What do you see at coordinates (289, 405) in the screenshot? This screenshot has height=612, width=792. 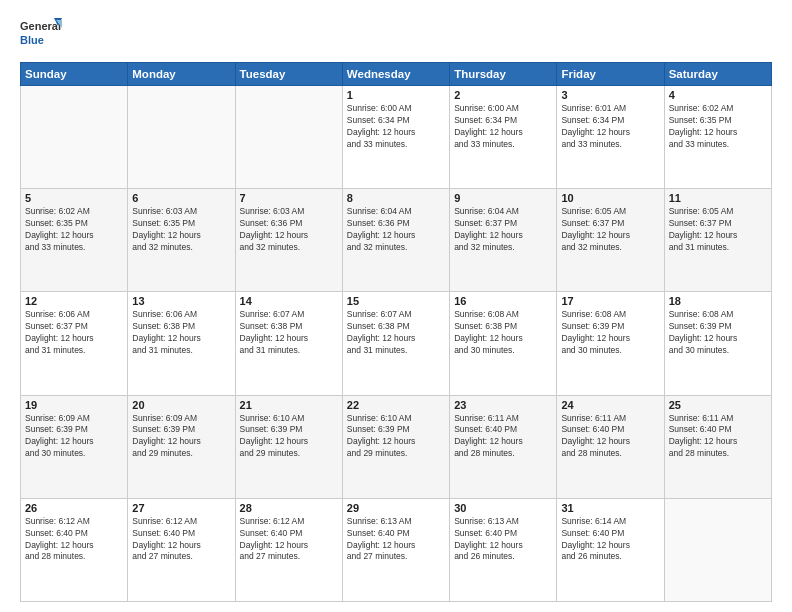 I see `day-number: 21` at bounding box center [289, 405].